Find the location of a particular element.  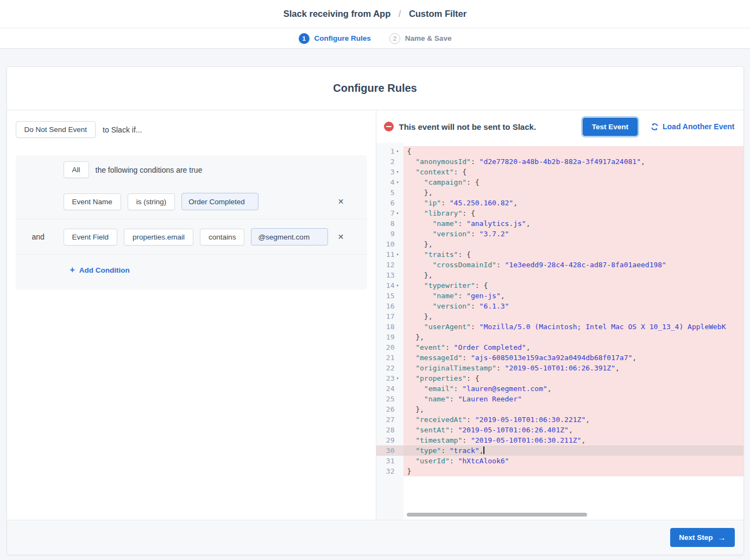

line-number: 4 is located at coordinates (387, 183).